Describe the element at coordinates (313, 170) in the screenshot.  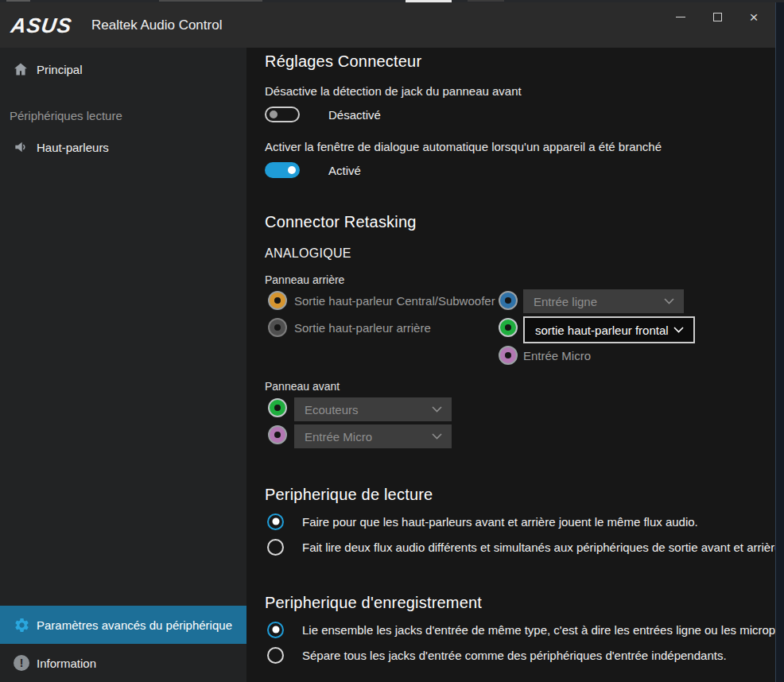
I see `toggle-row-auto-popup-dialog: Activé` at that location.